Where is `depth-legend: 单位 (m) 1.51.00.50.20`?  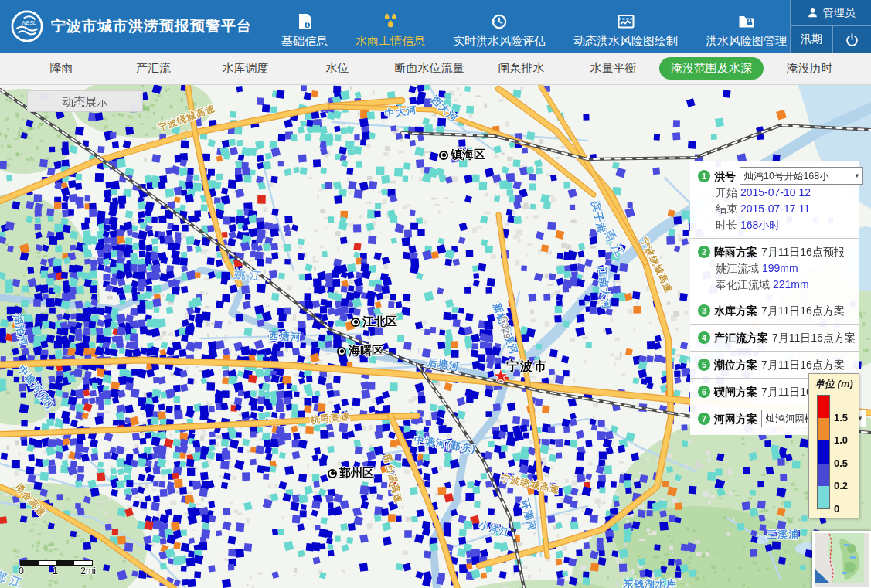
depth-legend: 单位 (m) 1.51.00.50.20 is located at coordinates (834, 446).